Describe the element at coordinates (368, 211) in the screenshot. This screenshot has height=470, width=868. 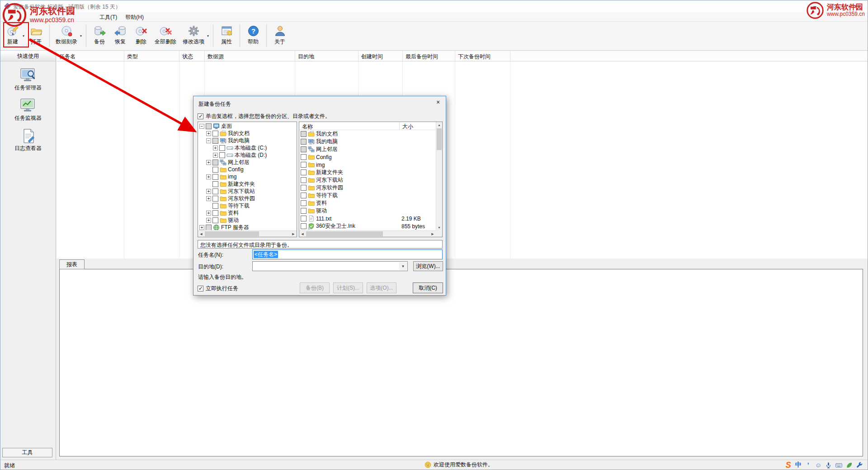
I see `list-item: 驱动` at that location.